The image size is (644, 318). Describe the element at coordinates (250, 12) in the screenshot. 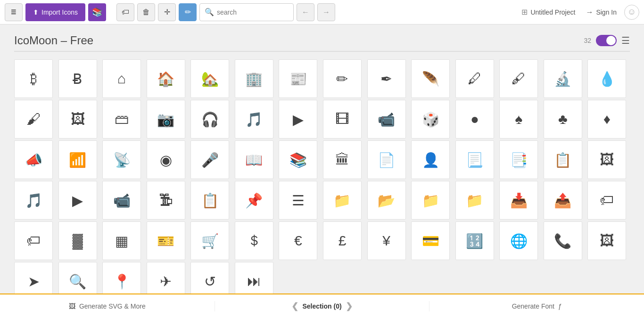

I see `search-input` at that location.